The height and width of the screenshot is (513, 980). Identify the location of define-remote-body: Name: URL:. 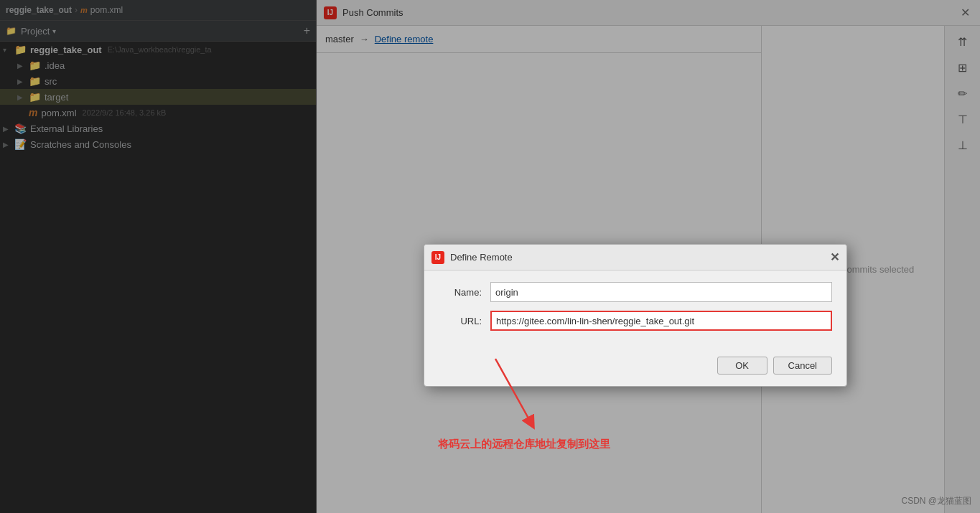
(635, 311).